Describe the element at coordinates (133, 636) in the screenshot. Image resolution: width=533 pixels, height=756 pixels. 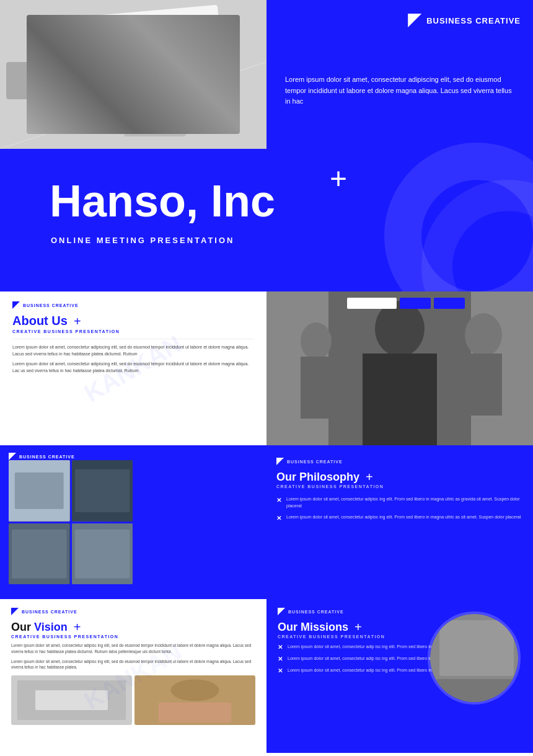
I see `vision-subtitle: CREATIVE BUSINESS PRESENTATION` at that location.